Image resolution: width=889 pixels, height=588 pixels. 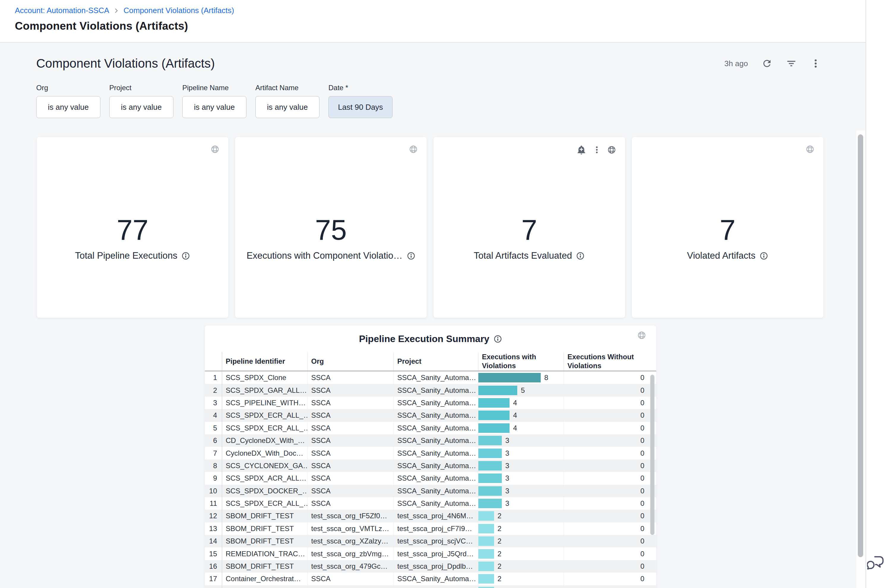 I want to click on violation-bar-value: 2, so click(x=499, y=541).